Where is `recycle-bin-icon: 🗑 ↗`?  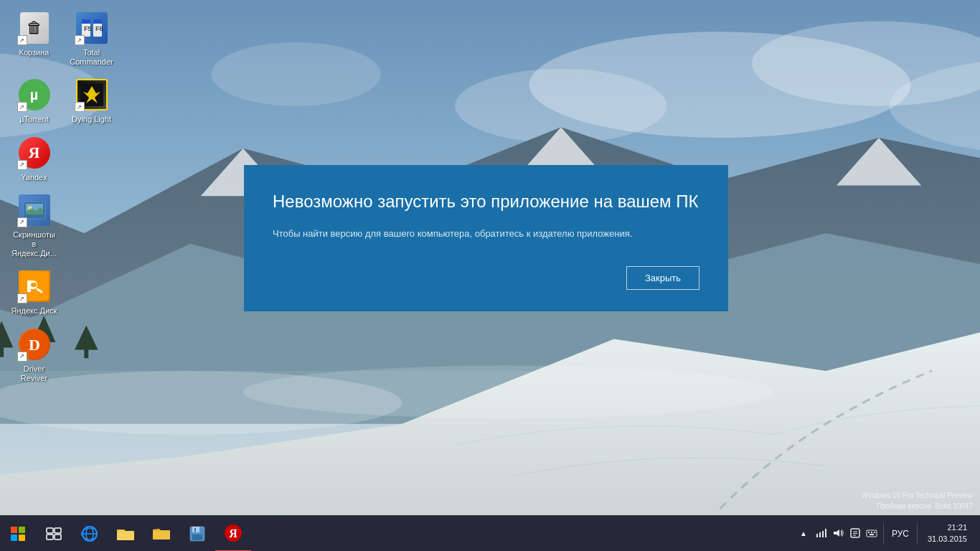
recycle-bin-icon: 🗑 ↗ is located at coordinates (34, 28).